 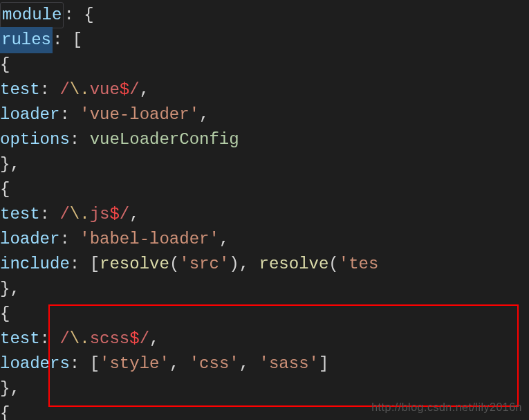 I want to click on watermark-text: http://blog.csdn.net/lily2016n, so click(x=447, y=408).